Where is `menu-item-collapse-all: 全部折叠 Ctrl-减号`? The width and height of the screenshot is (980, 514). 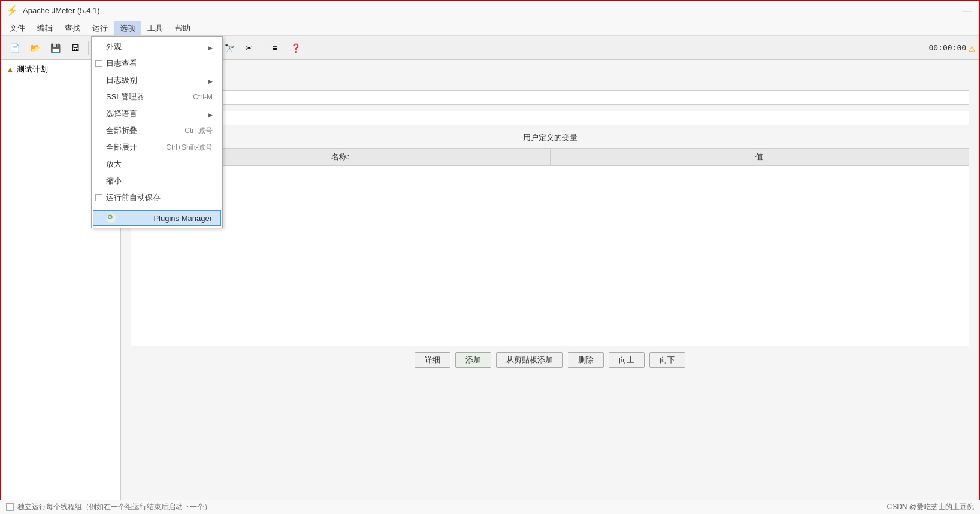 menu-item-collapse-all: 全部折叠 Ctrl-减号 is located at coordinates (157, 131).